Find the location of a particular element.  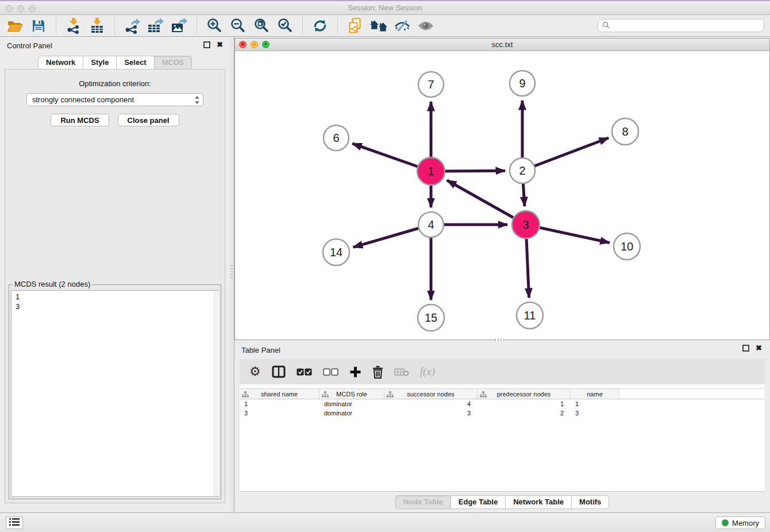

table-settings-icon: ⚙ is located at coordinates (255, 372).